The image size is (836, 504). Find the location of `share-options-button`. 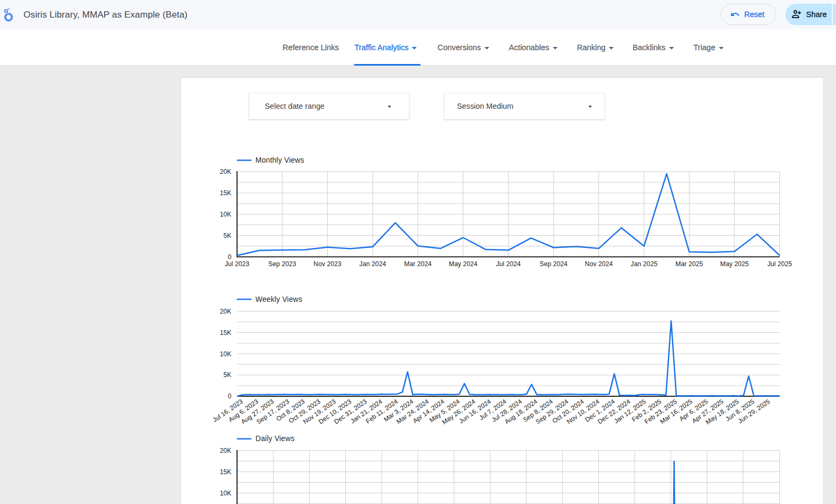

share-options-button is located at coordinates (834, 14).